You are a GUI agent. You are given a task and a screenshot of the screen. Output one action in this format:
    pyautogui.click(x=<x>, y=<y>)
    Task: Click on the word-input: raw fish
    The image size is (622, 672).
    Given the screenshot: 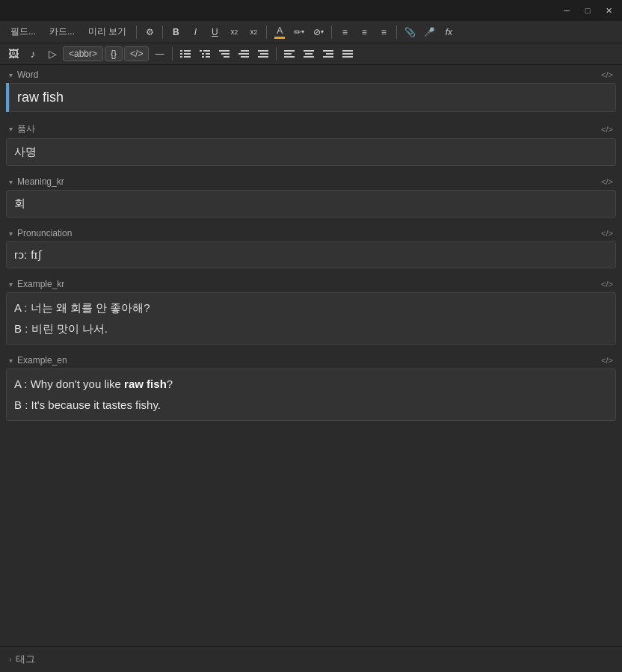 What is the action you would take?
    pyautogui.click(x=312, y=97)
    